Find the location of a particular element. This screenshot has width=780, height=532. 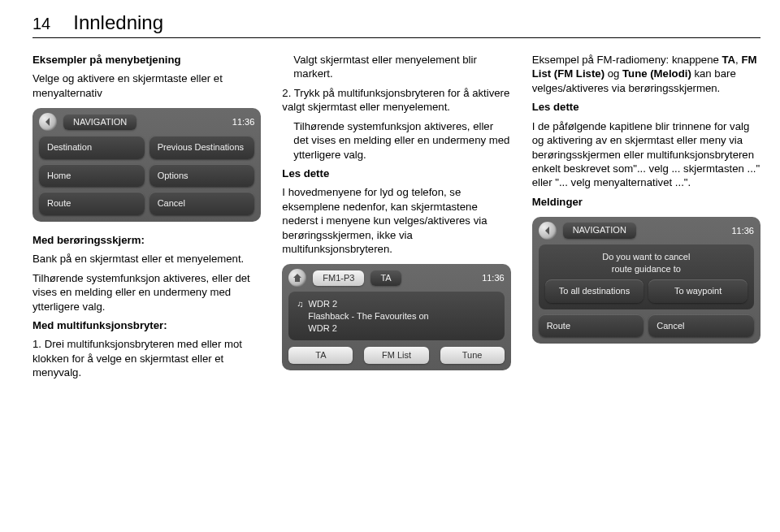

radio-btn-ta: TA is located at coordinates (320, 356).